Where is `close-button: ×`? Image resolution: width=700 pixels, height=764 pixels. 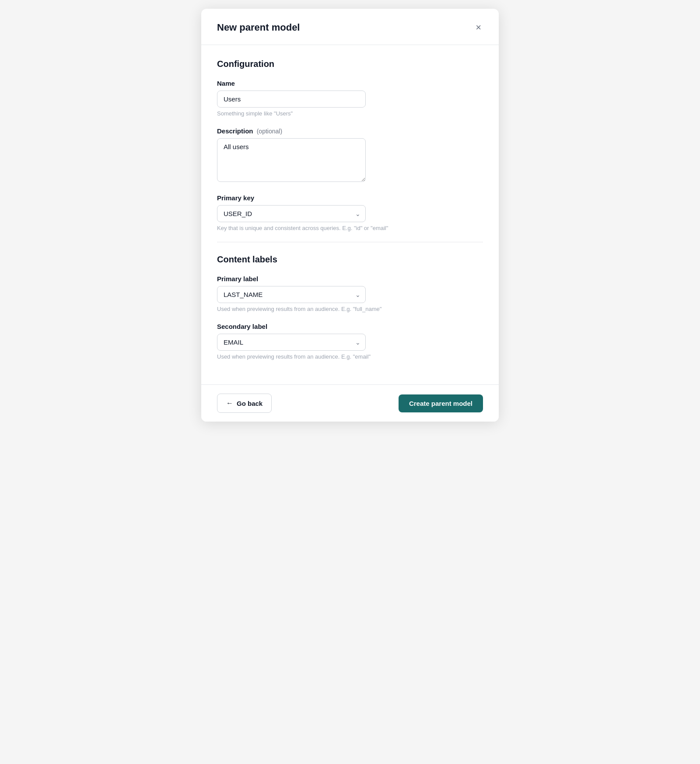 close-button: × is located at coordinates (479, 28).